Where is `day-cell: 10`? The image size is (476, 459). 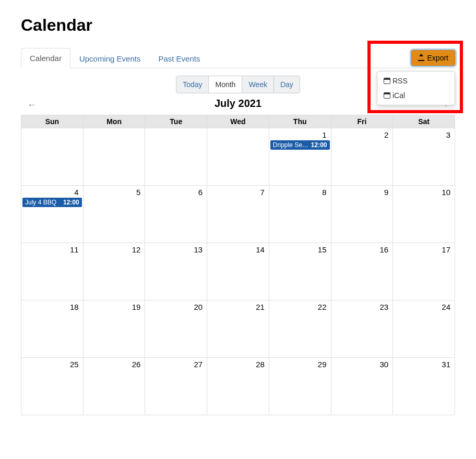 day-cell: 10 is located at coordinates (424, 214).